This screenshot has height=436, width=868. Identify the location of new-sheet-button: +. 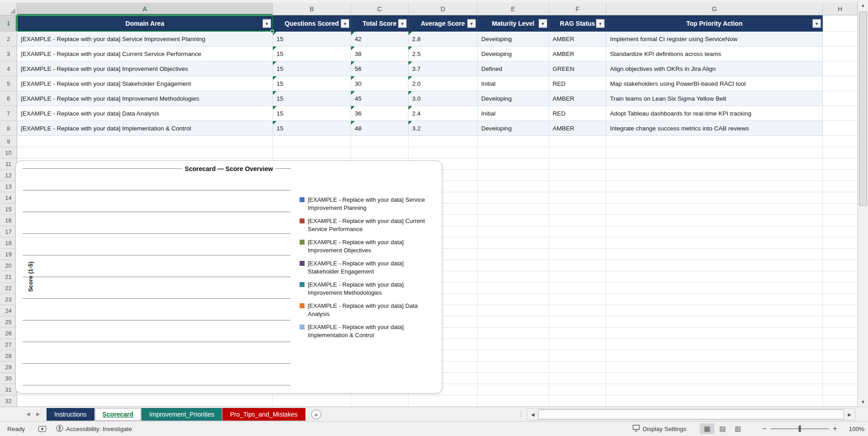
(316, 414).